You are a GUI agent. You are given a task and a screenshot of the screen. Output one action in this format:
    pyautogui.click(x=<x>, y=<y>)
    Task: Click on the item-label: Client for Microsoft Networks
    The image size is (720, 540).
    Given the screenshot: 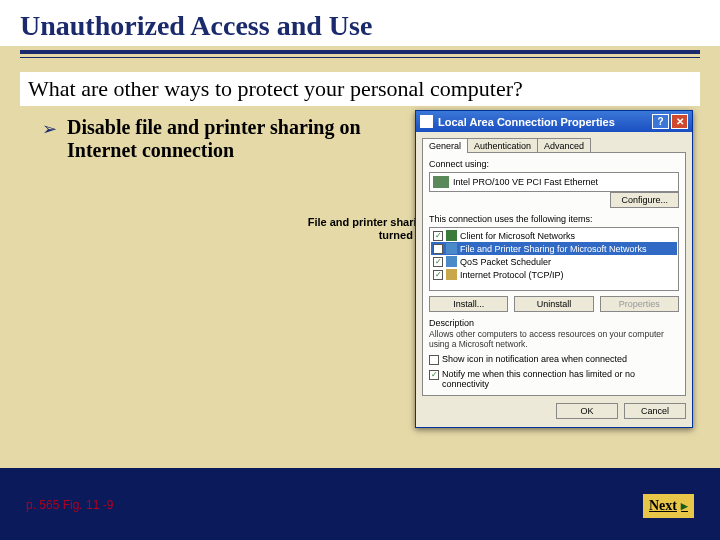 What is the action you would take?
    pyautogui.click(x=518, y=236)
    